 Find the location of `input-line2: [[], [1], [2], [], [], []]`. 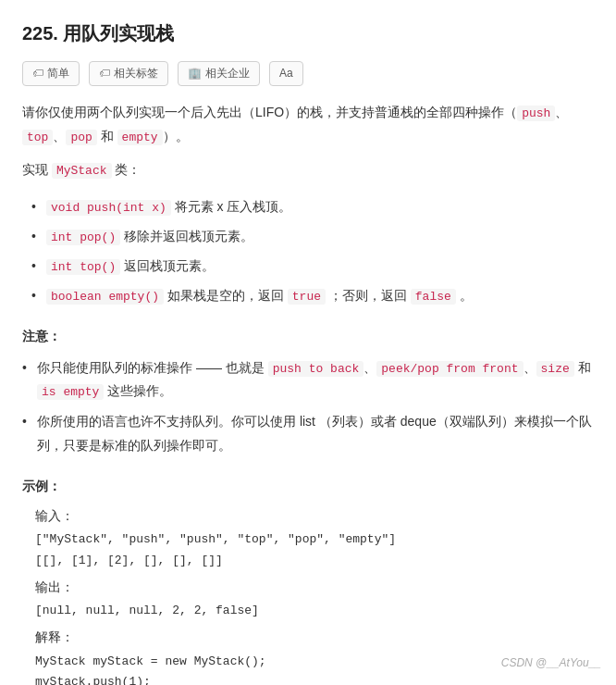

input-line2: [[], [1], [2], [], [], []] is located at coordinates (314, 561).